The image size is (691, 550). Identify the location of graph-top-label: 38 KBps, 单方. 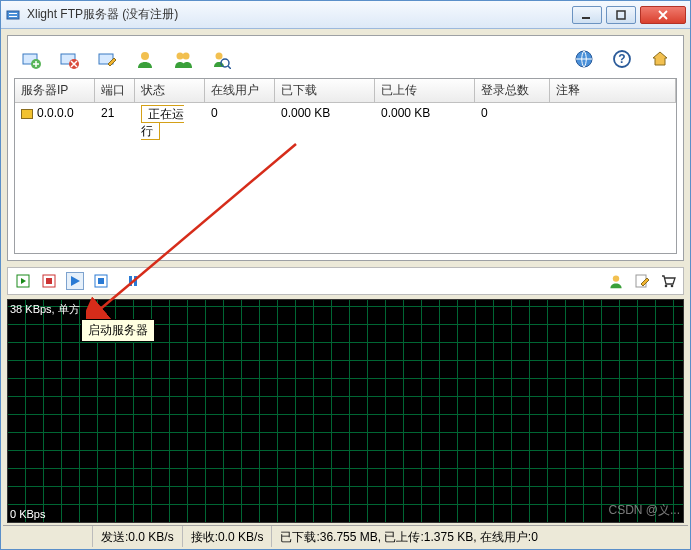
(45, 310).